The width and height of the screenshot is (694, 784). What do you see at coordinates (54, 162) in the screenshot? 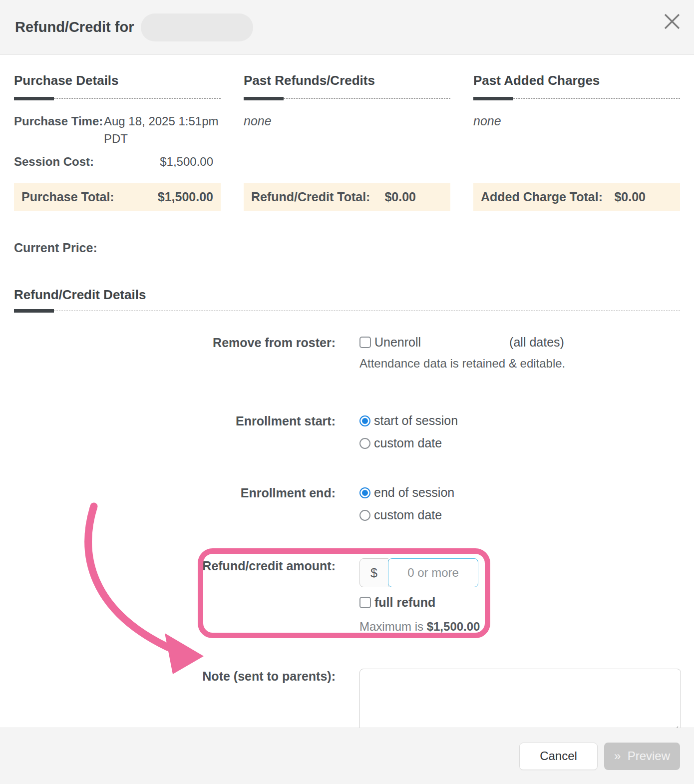
I see `session-cost-label: Session Cost:` at bounding box center [54, 162].